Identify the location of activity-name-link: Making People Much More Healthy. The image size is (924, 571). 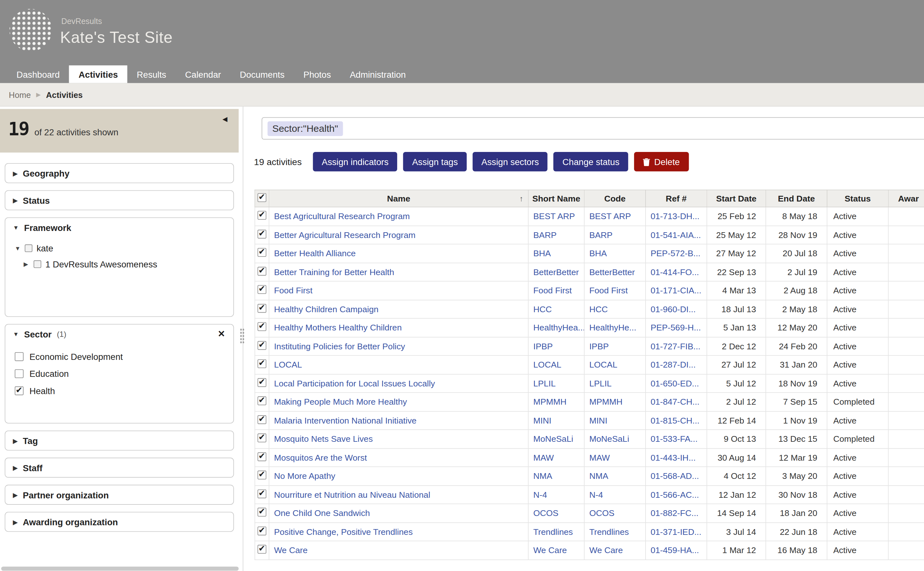
(341, 402).